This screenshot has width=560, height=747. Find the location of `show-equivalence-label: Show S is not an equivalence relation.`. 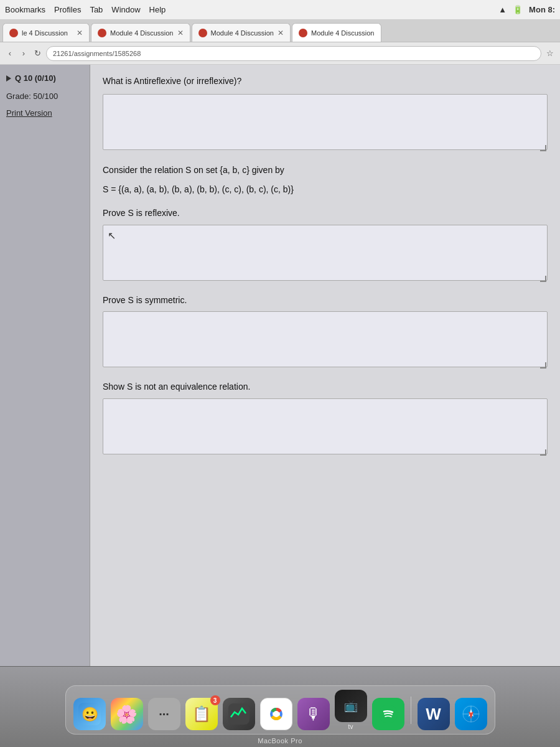

show-equivalence-label: Show S is not an equivalence relation. is located at coordinates (325, 387).